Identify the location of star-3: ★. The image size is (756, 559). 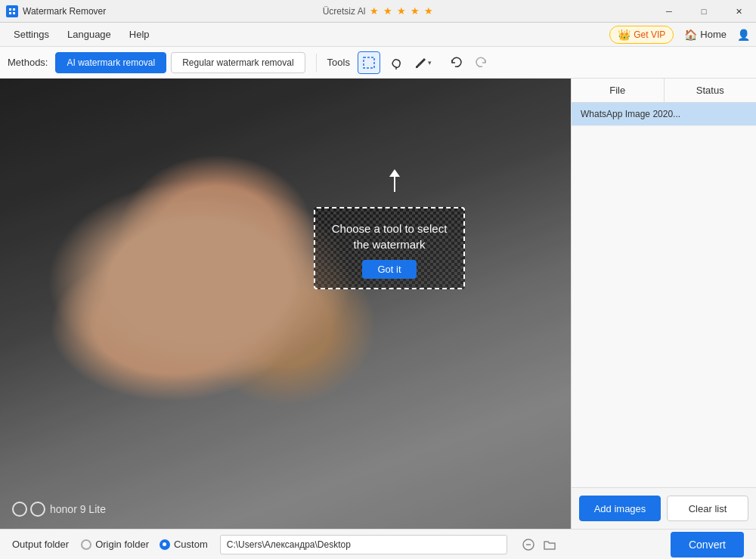
(401, 11).